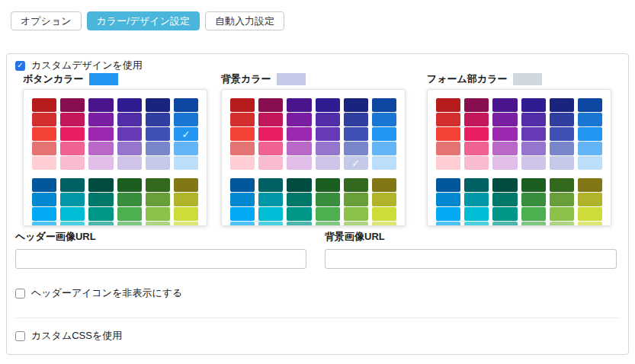  What do you see at coordinates (20, 294) in the screenshot?
I see `hide-header-icon-checkbox` at bounding box center [20, 294].